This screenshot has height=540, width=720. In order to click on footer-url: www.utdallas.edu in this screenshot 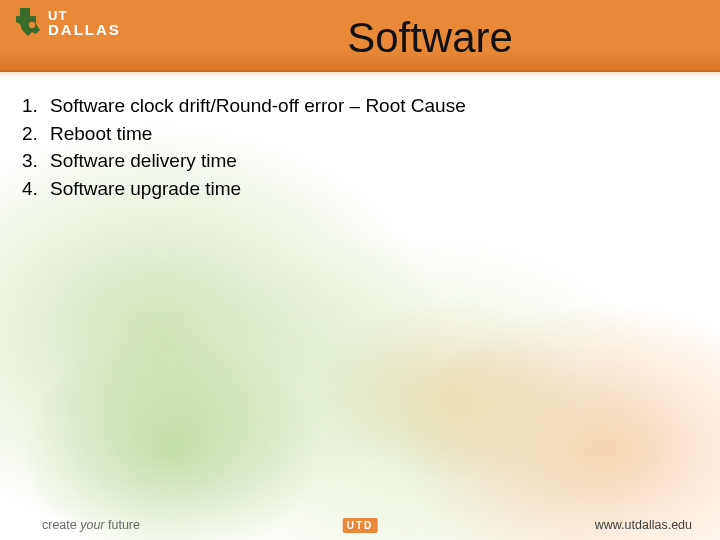, I will do `click(644, 525)`.